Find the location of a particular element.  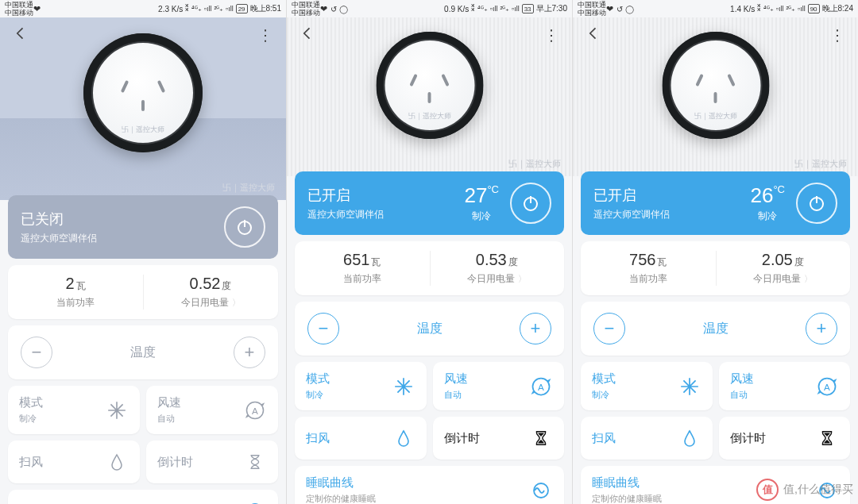

battery-icon: 90 is located at coordinates (814, 9).